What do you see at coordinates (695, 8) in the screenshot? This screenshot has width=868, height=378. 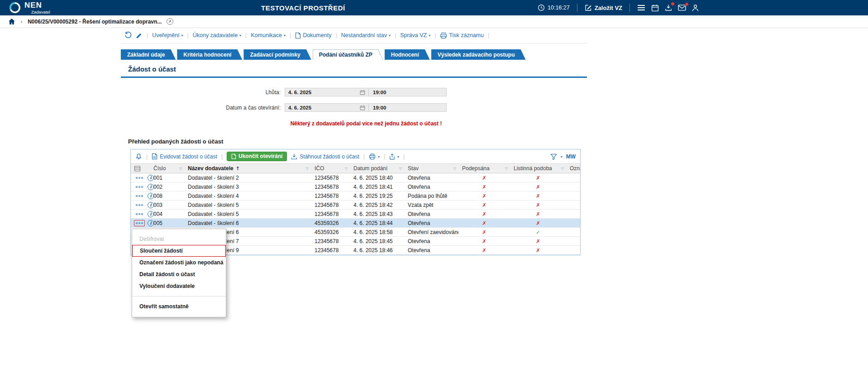 I see `profile-button` at bounding box center [695, 8].